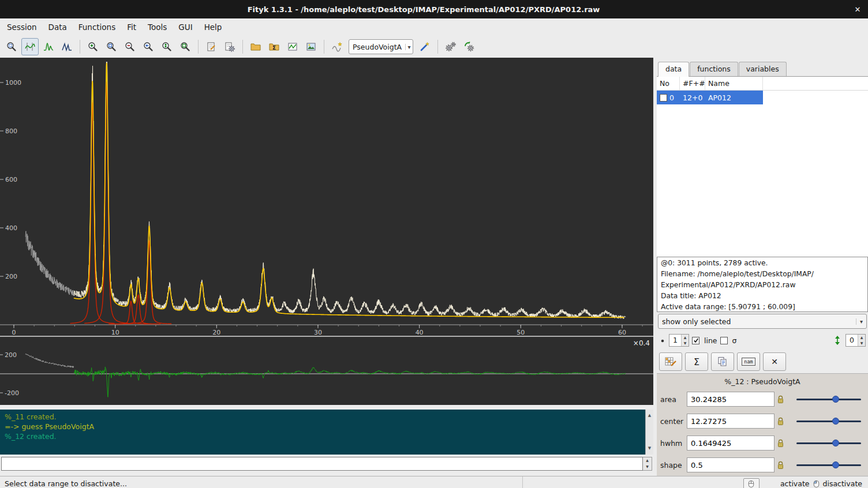 This screenshot has height=488, width=868. Describe the element at coordinates (30, 47) in the screenshot. I see `data-range-tool-button` at that location.